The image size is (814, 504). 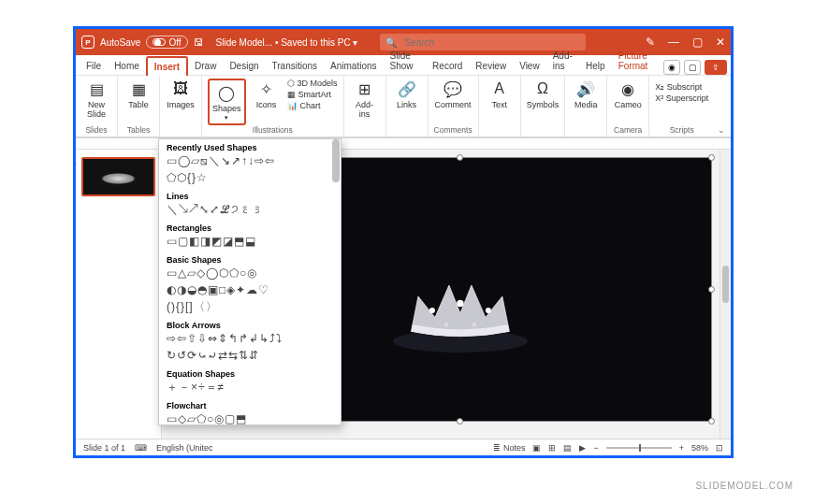 What do you see at coordinates (267, 89) in the screenshot?
I see `icons-icon: ✧` at bounding box center [267, 89].